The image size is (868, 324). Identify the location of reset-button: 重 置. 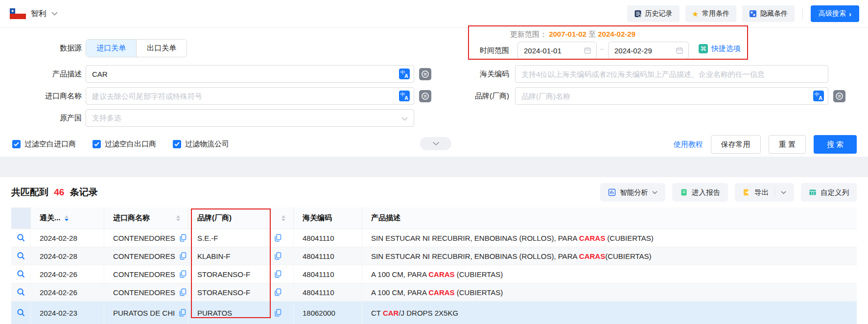
(787, 144).